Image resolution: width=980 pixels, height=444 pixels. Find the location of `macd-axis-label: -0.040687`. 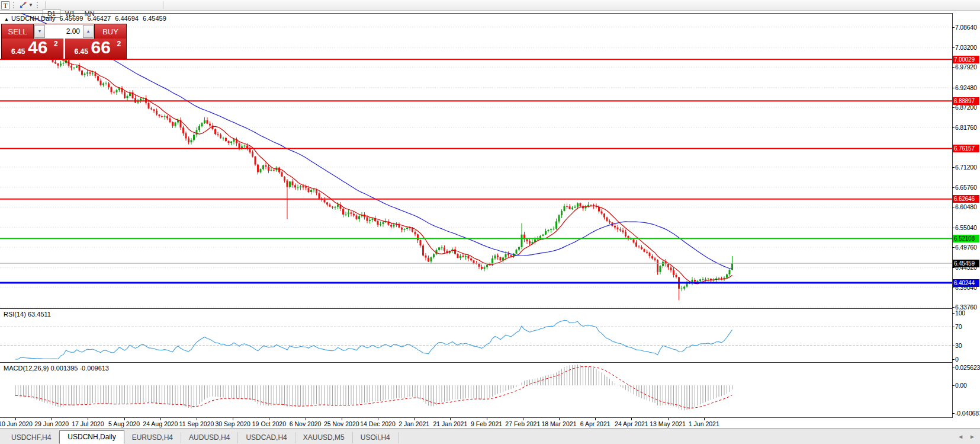

macd-axis-label: -0.040687 is located at coordinates (968, 413).